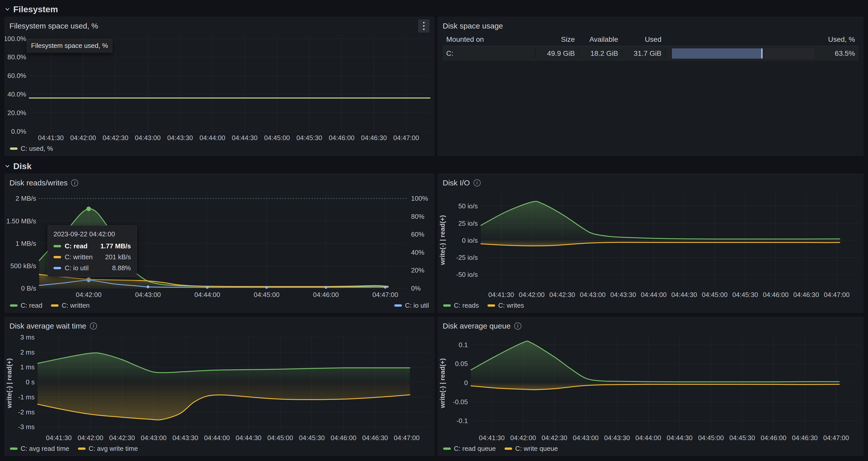 The image size is (868, 461). I want to click on panel-title: Disk space usage, so click(473, 26).